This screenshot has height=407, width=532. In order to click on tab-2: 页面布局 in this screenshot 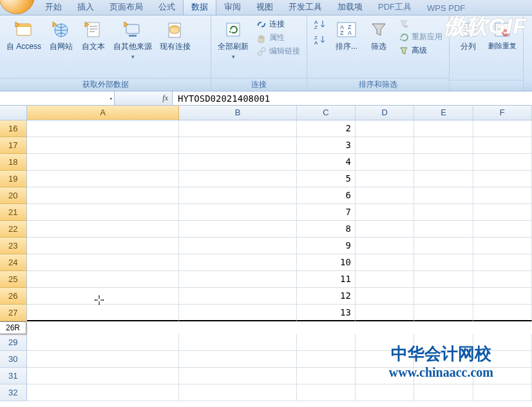, I will do `click(126, 8)`.